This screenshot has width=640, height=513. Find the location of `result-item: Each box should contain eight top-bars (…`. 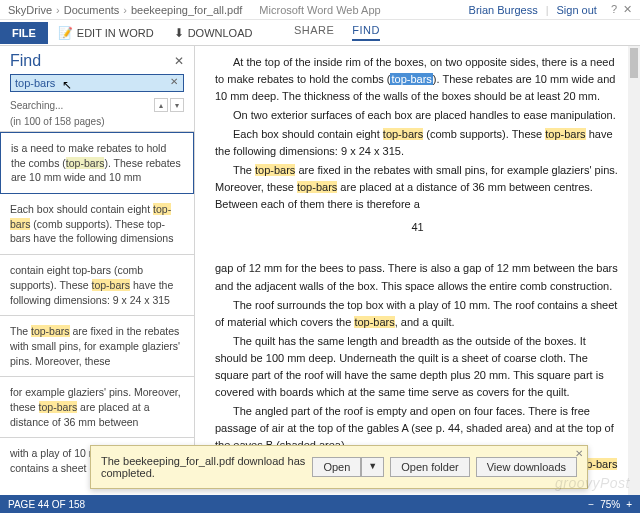

result-item: Each box should contain eight top-bars (… is located at coordinates (97, 224).